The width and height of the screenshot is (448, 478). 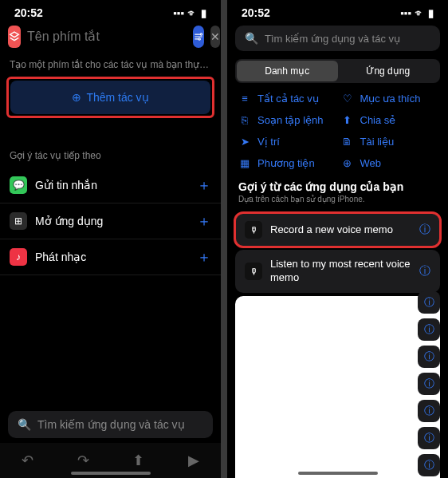 What do you see at coordinates (110, 257) in the screenshot?
I see `suggestion-play-music: ♪ Phát nhạc ＋` at bounding box center [110, 257].